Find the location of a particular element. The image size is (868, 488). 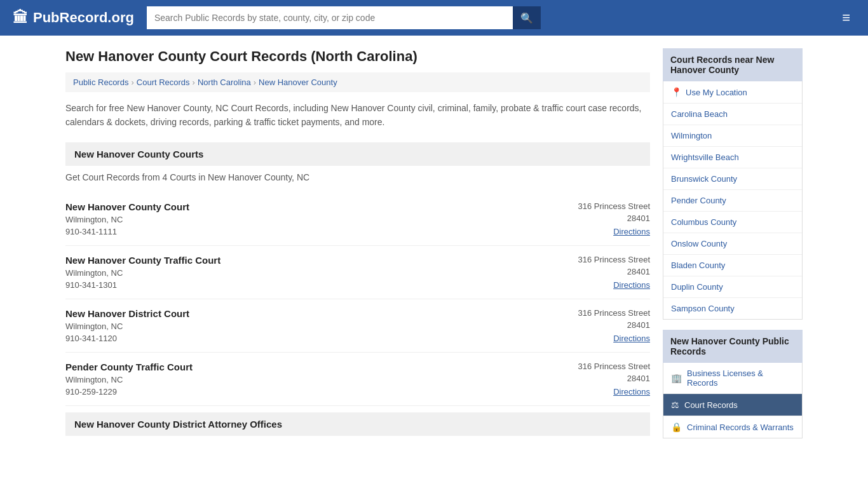

court-info-3: New Hanover District Court Wilmington, N… is located at coordinates (127, 325).